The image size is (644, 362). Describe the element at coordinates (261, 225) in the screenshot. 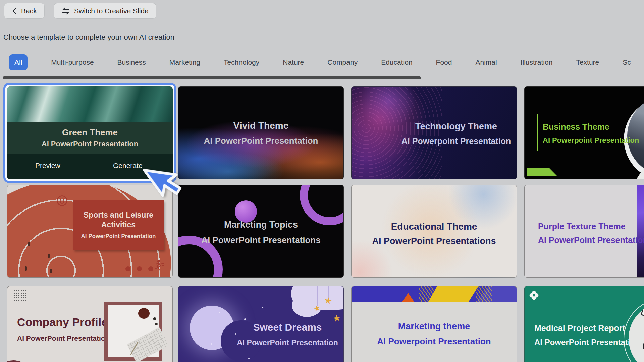

I see `template-title: Marketing Topics` at that location.